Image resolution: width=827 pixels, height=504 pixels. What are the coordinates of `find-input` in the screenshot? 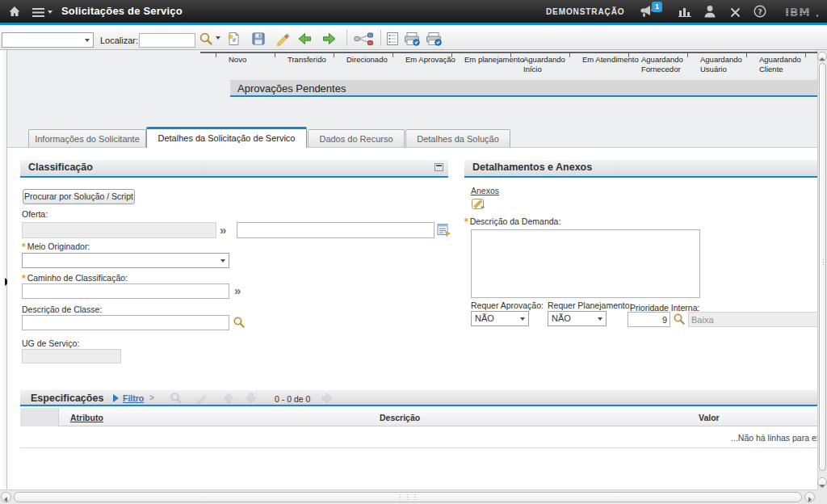 It's located at (167, 40).